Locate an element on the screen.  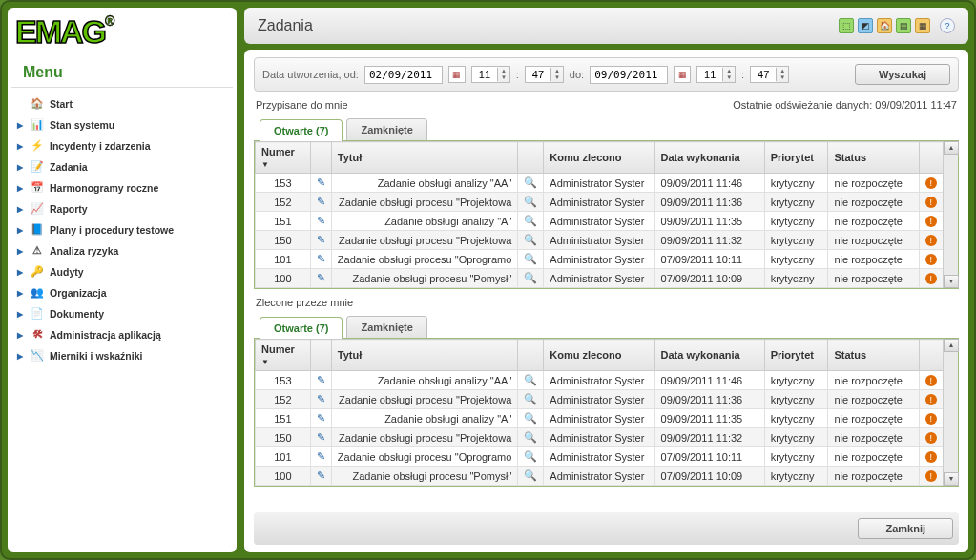
date-to-input is located at coordinates (629, 74).